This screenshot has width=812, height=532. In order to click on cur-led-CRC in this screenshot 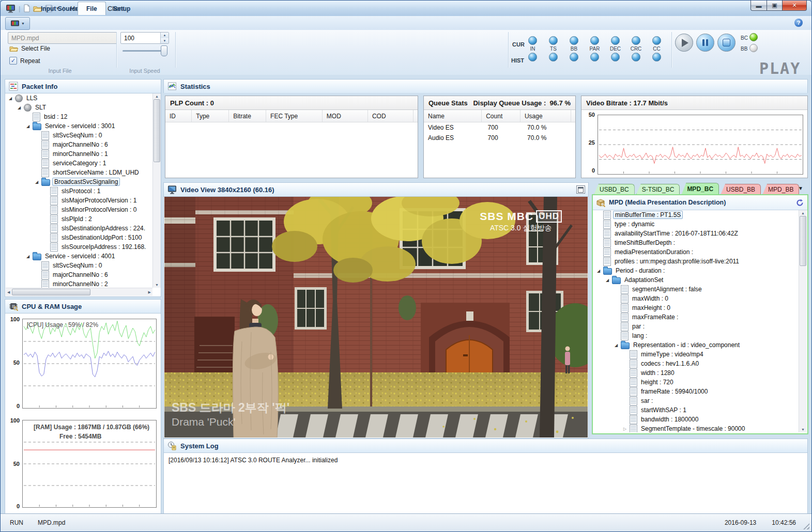, I will do `click(636, 40)`.